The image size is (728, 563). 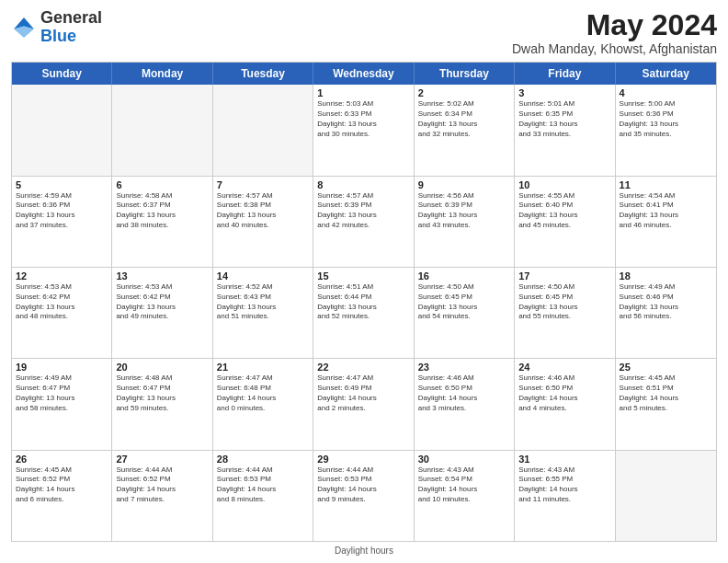 I want to click on calendar-cell: 3Sunrise: 5:01 AM Sunset: 6:35 PM Daylig…, so click(x=564, y=130).